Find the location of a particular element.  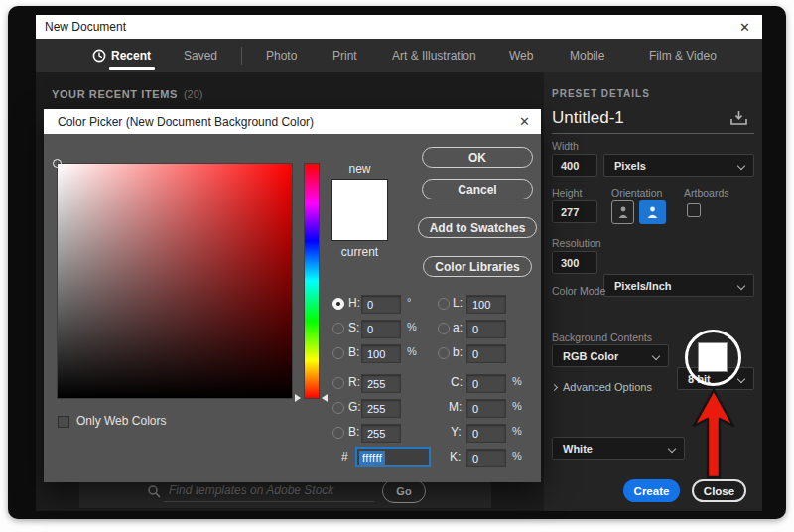

only-web-colors-label: Only Web Colors is located at coordinates (121, 421).